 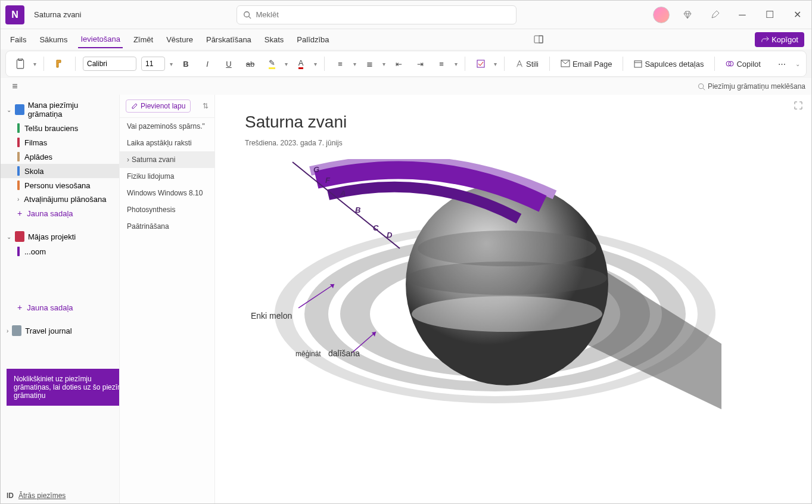 What do you see at coordinates (60, 171) in the screenshot?
I see `section-item: Skola` at bounding box center [60, 171].